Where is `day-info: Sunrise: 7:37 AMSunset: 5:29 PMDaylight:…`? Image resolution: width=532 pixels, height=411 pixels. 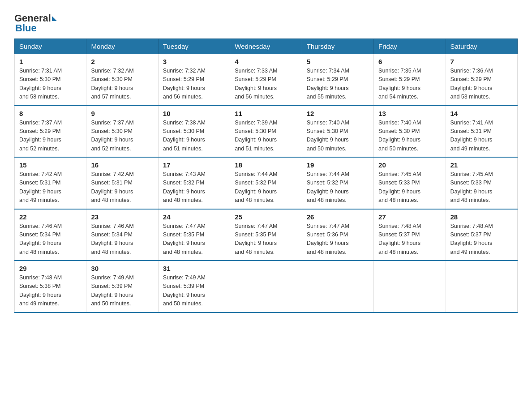 day-info: Sunrise: 7:37 AMSunset: 5:29 PMDaylight:… is located at coordinates (40, 136).